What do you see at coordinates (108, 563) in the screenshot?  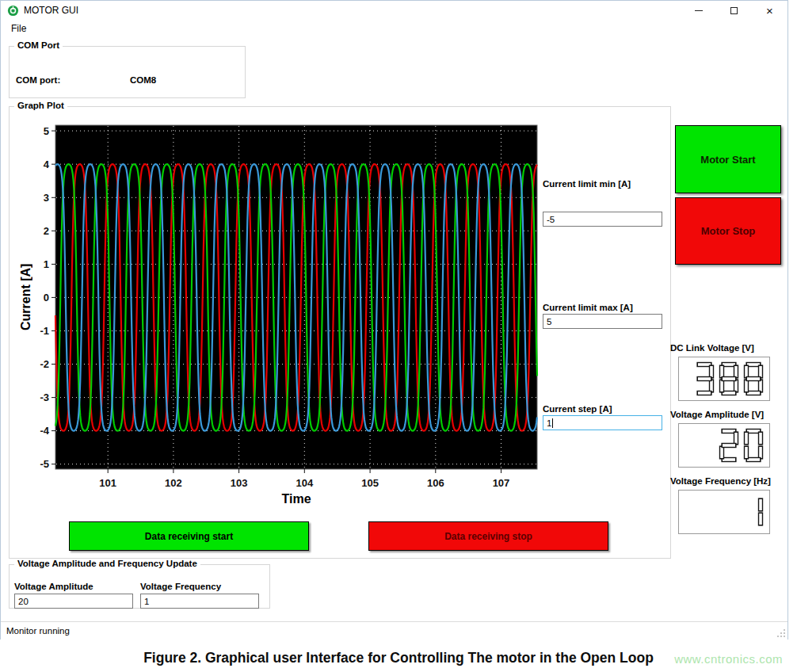 I see `voltage-update-group-label: Voltage Amplitude and Frequency Update` at bounding box center [108, 563].